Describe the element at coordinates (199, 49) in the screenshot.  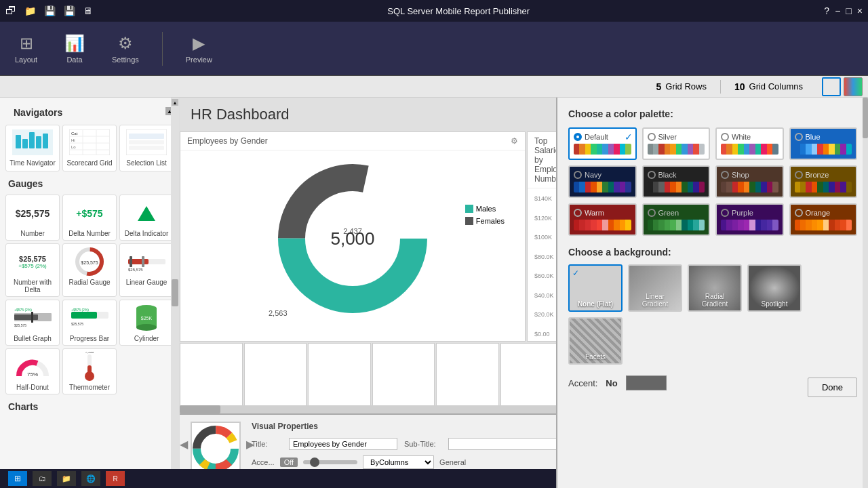
I see `preview-button: ▶ Preview` at that location.